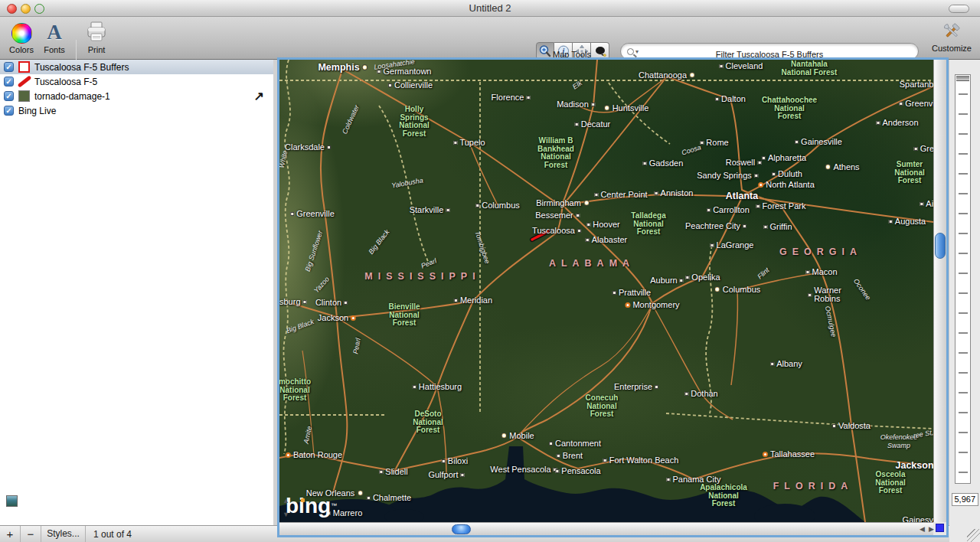 Image resolution: width=980 pixels, height=542 pixels. I want to click on map-forest-label: ApalachicolaNationalForest, so click(724, 496).